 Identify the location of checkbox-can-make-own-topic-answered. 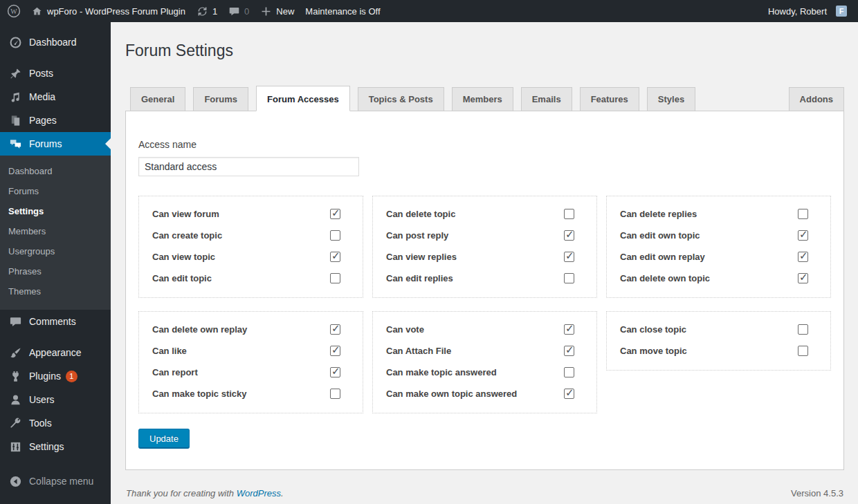
(569, 394).